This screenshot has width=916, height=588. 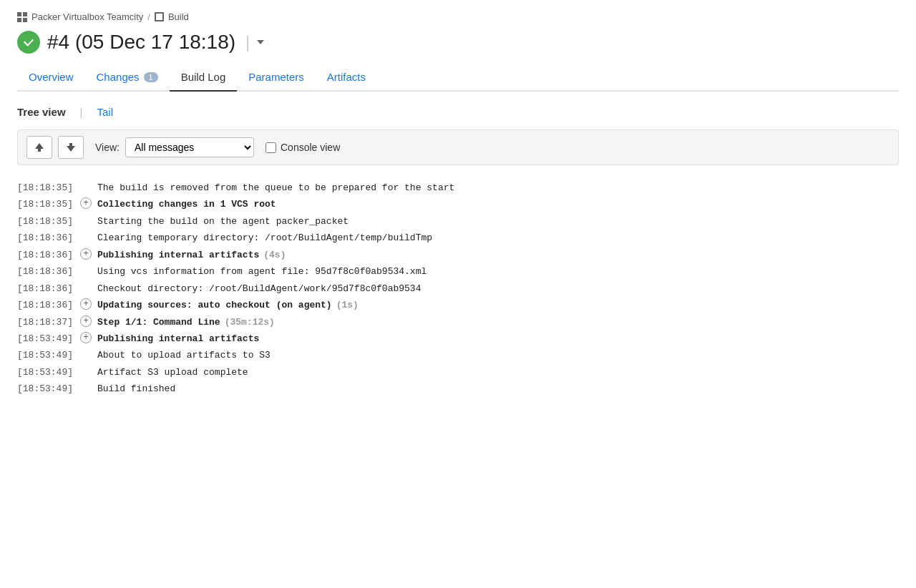 I want to click on build-dropdown-arrow, so click(x=260, y=42).